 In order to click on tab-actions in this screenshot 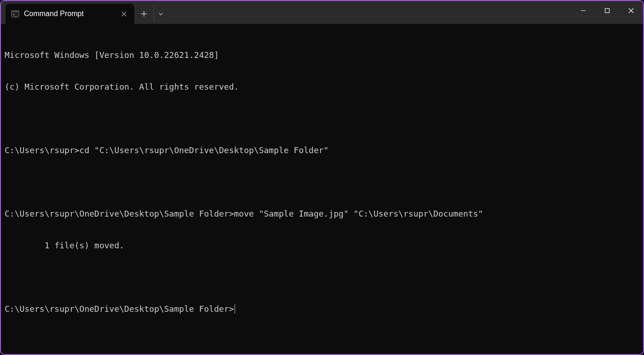, I will do `click(152, 14)`.